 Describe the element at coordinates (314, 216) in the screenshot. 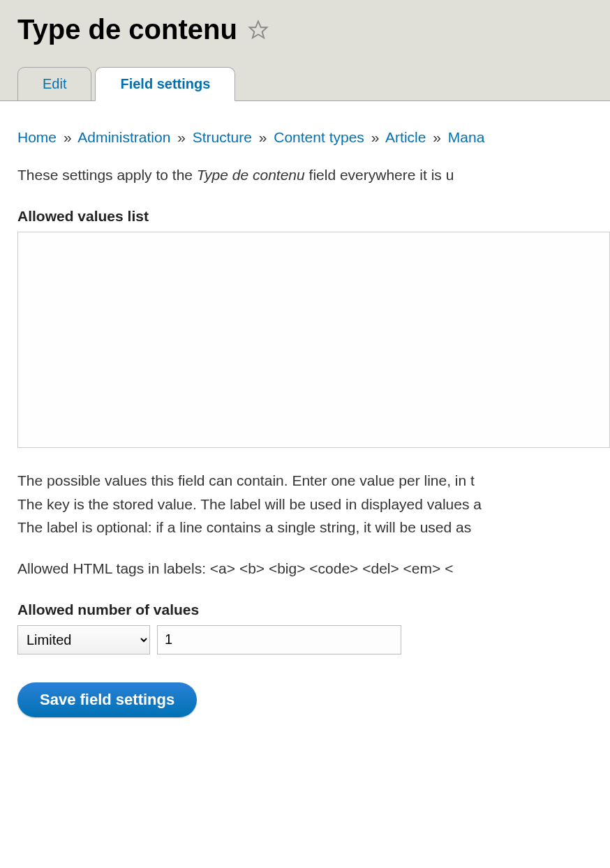

I see `allowed-values-label: Allowed values list` at that location.